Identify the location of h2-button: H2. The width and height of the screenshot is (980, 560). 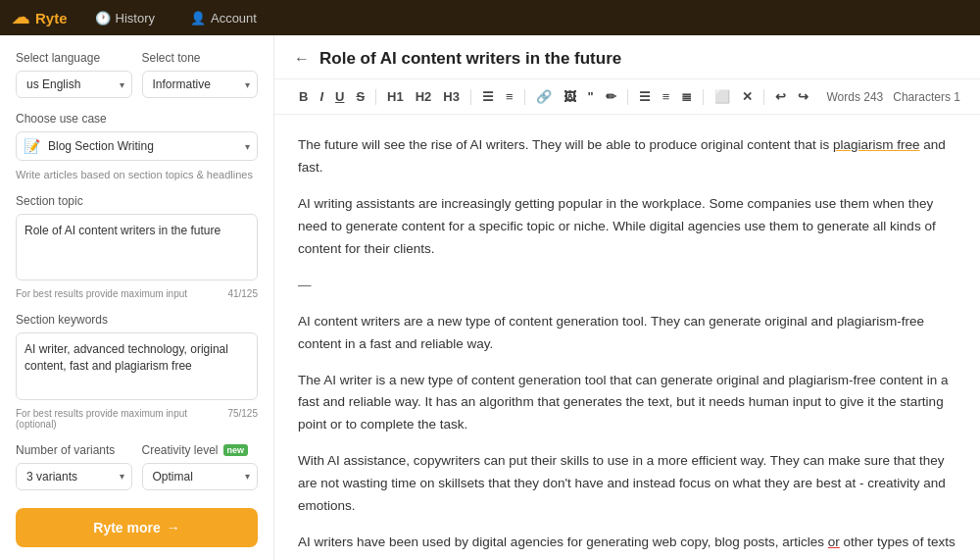
(423, 96).